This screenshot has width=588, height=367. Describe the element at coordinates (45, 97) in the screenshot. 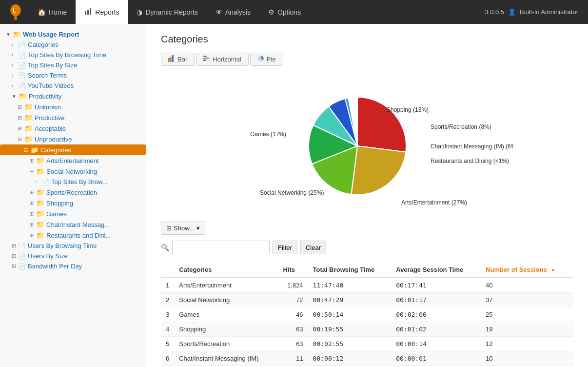

I see `sidebar-item-label: Productivity` at that location.